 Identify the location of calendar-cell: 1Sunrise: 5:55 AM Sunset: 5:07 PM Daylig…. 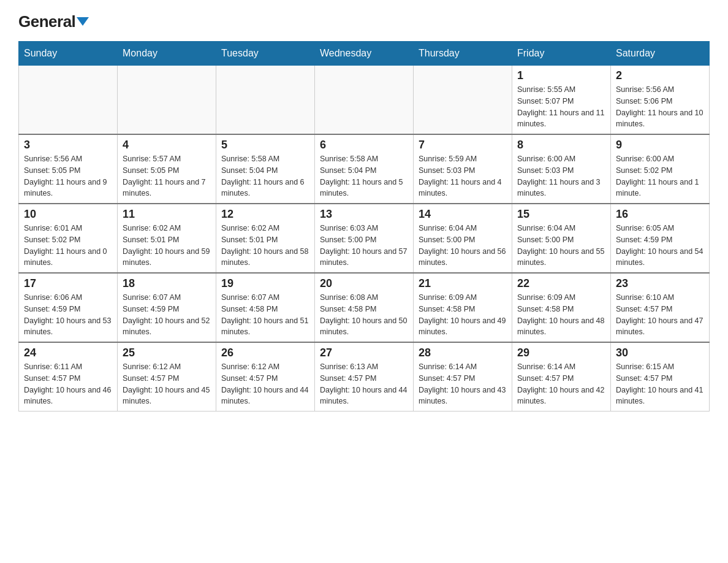
(561, 101).